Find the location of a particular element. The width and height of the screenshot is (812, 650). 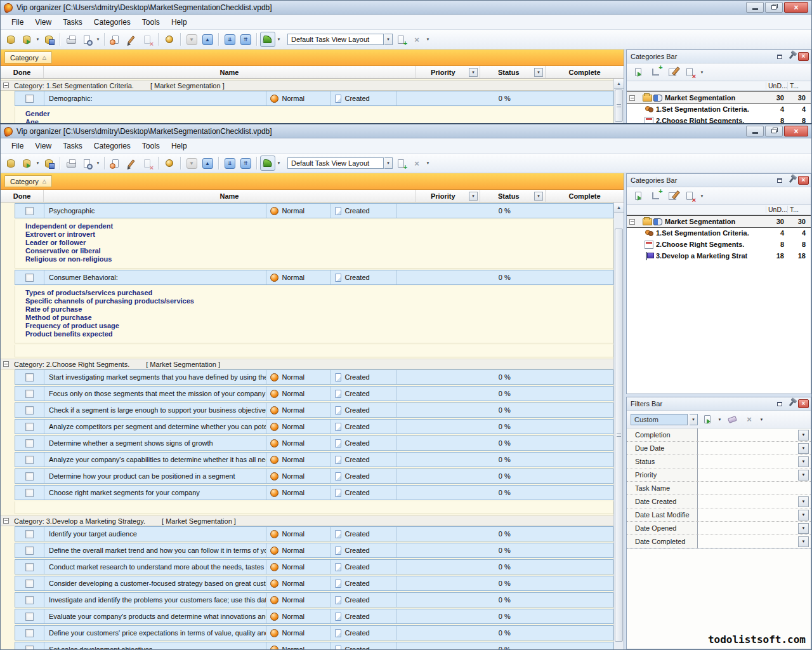

new-database-button is located at coordinates (11, 163).